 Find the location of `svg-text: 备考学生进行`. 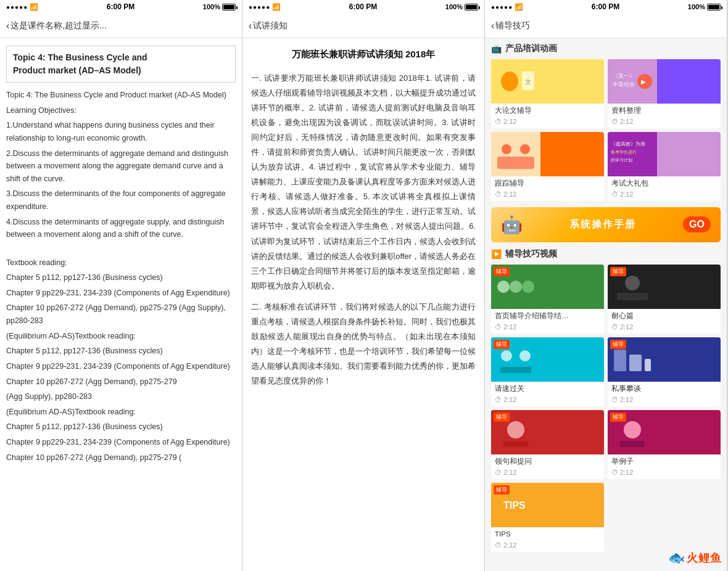

svg-text: 备考学生进行 is located at coordinates (624, 152).